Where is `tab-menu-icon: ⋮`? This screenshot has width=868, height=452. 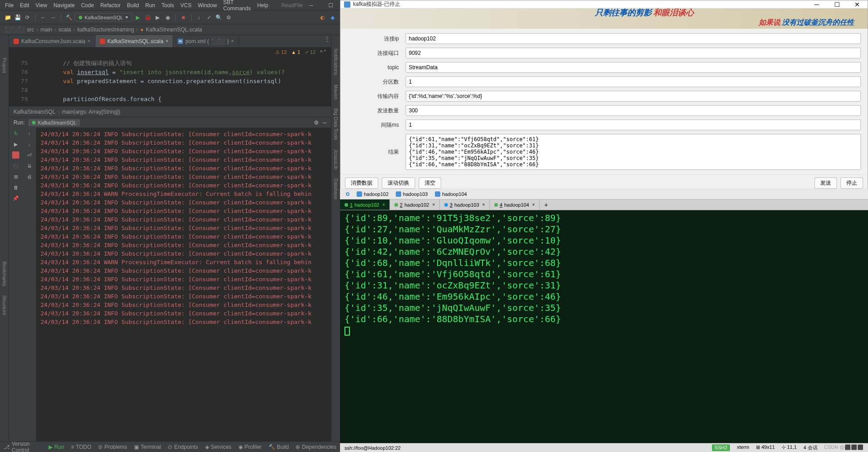
tab-menu-icon: ⋮ is located at coordinates (327, 39).